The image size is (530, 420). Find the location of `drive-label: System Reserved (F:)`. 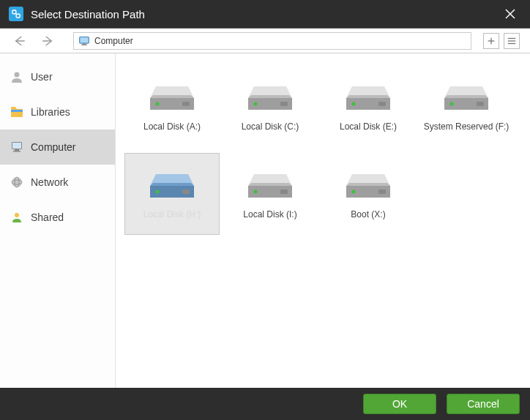

drive-label: System Reserved (F:) is located at coordinates (467, 127).